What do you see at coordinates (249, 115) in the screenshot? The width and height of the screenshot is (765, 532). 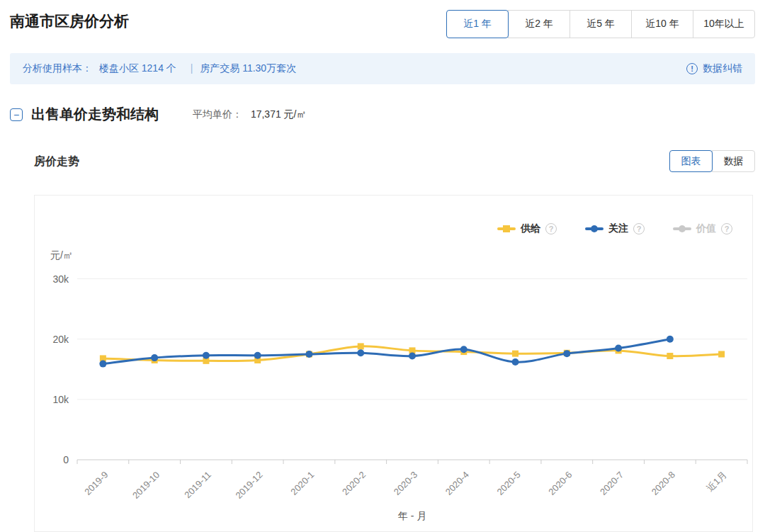 I see `average-price: 平均单价： 17,371 元/㎡` at bounding box center [249, 115].